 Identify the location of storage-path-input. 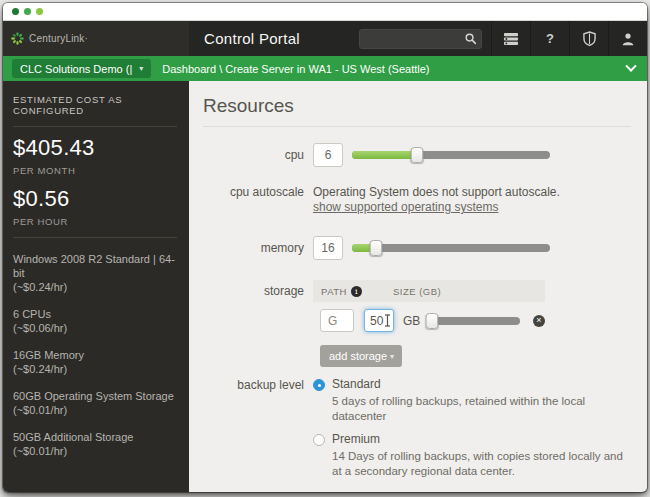
(337, 320).